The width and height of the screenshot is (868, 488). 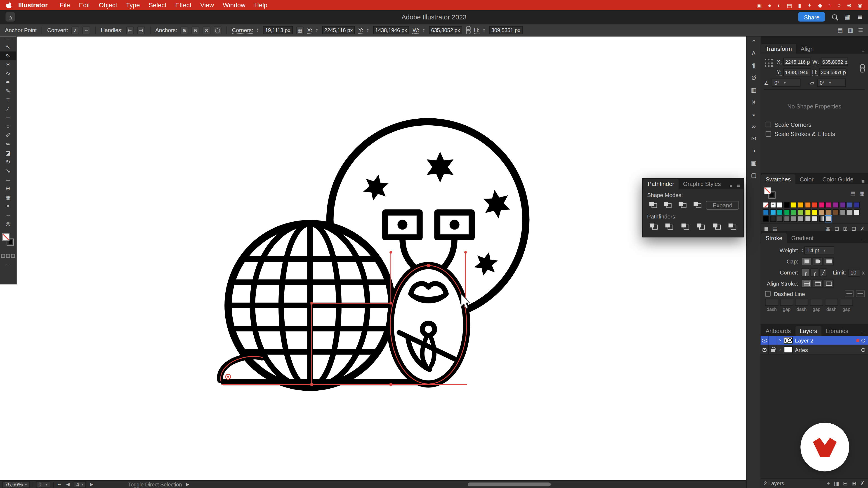 What do you see at coordinates (807, 284) in the screenshot?
I see `align-center-icon` at bounding box center [807, 284].